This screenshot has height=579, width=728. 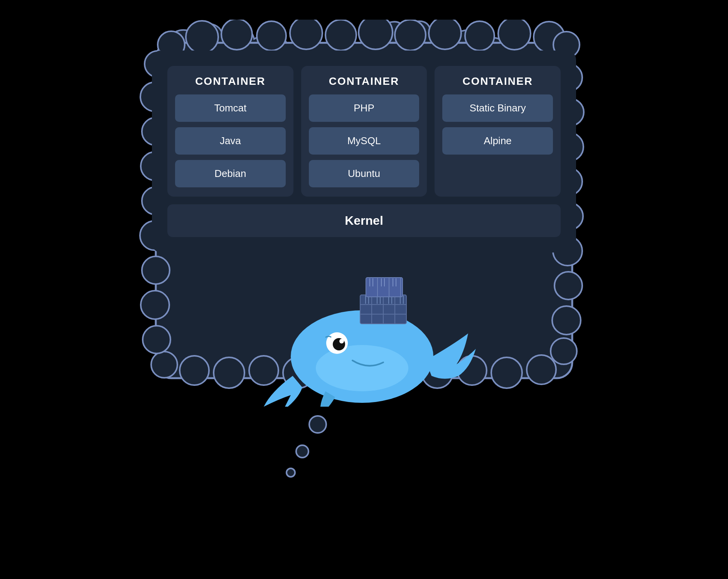 What do you see at coordinates (231, 108) in the screenshot?
I see `tomcat-layer: Tomcat` at bounding box center [231, 108].